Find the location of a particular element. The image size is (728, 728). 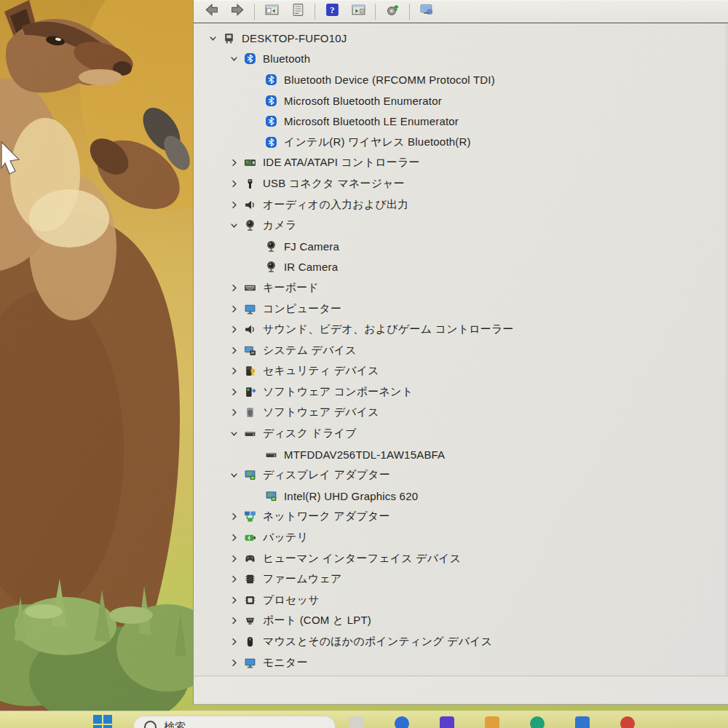

start-button is located at coordinates (103, 721).